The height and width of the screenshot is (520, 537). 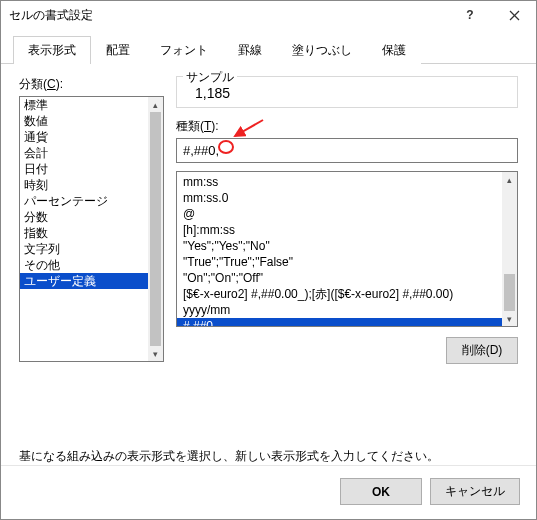 I want to click on category-item: その他, so click(x=84, y=265).